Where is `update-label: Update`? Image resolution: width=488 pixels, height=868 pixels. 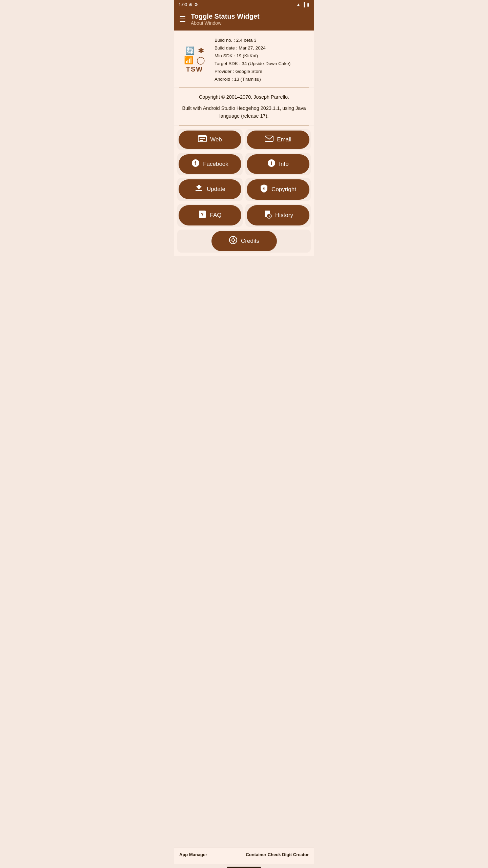
update-label: Update is located at coordinates (216, 189).